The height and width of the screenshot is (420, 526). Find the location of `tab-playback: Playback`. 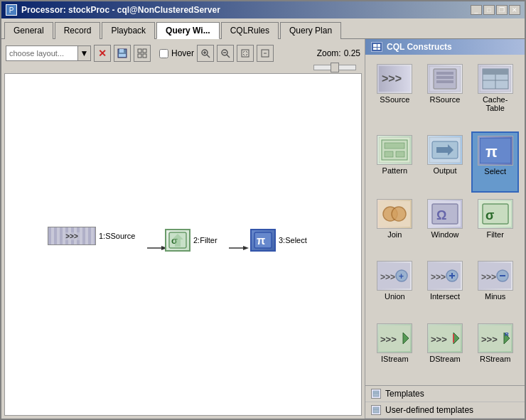

tab-playback: Playback is located at coordinates (128, 31).